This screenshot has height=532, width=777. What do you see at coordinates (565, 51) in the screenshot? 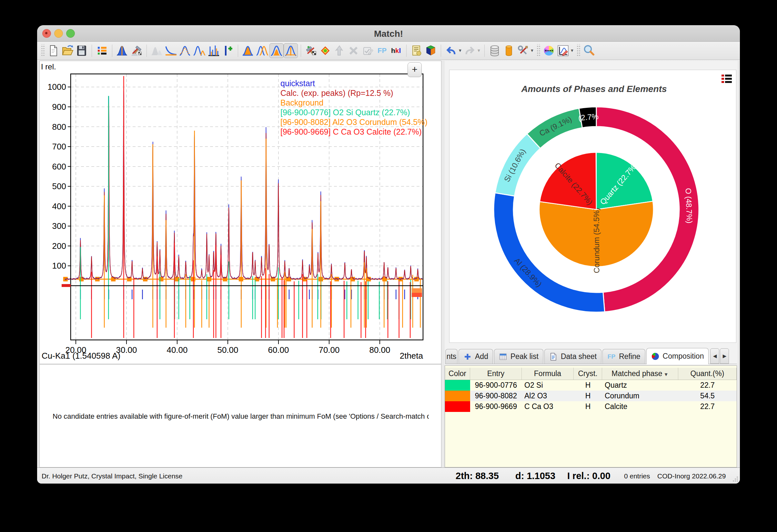
I see `plot-options-icon: ▼` at bounding box center [565, 51].